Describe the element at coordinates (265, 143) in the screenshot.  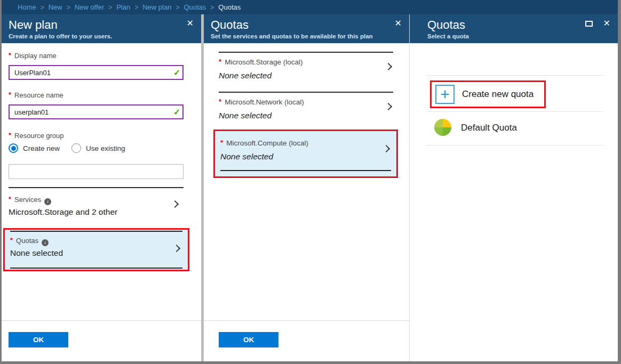
I see `compute-row-label: * Microsoft.Compute (local)` at that location.